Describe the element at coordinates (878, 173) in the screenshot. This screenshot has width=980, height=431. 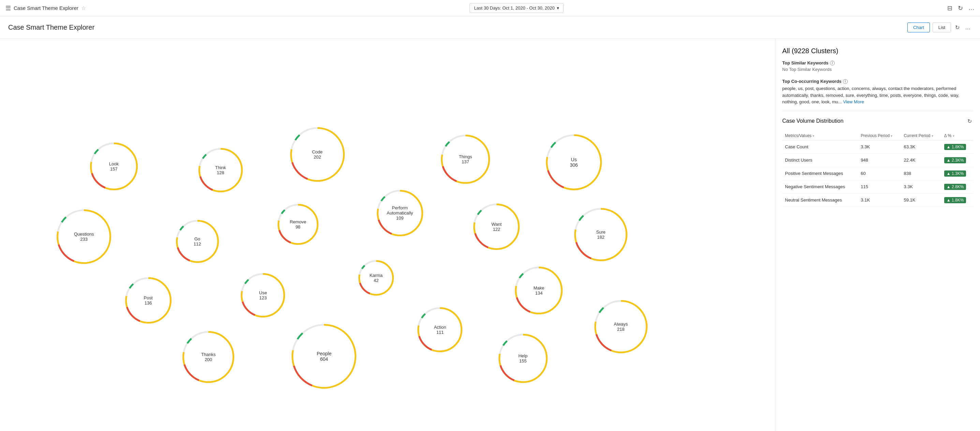
I see `table-body: Case Count 3.3K 63.3K ▲ 1.8K% Distinct U…` at that location.